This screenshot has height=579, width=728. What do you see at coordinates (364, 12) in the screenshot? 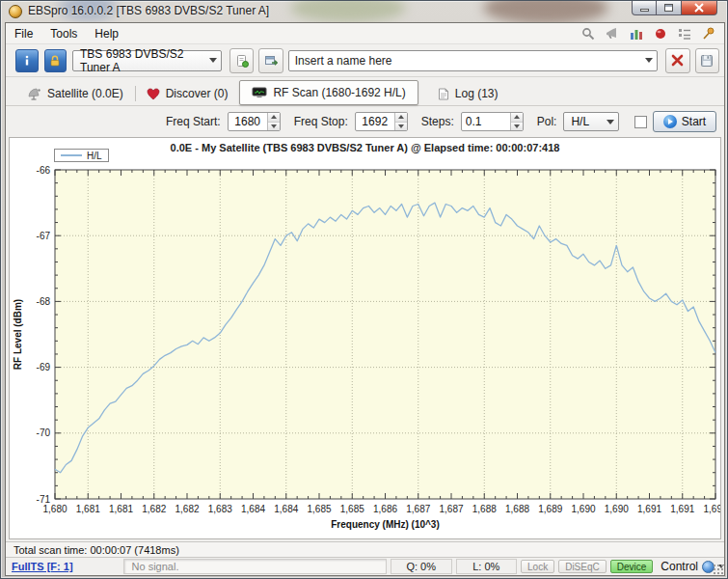
I see `titlebar: EBSpro 16.0.0.2 [TBS 6983 DVBS/S2 Tuner …` at bounding box center [364, 12].